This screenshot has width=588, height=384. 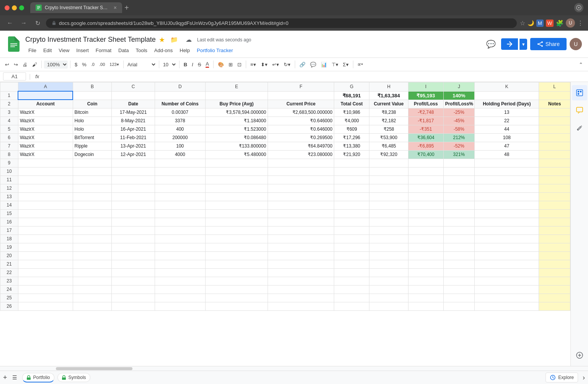 I want to click on forward-button: →, so click(x=24, y=23).